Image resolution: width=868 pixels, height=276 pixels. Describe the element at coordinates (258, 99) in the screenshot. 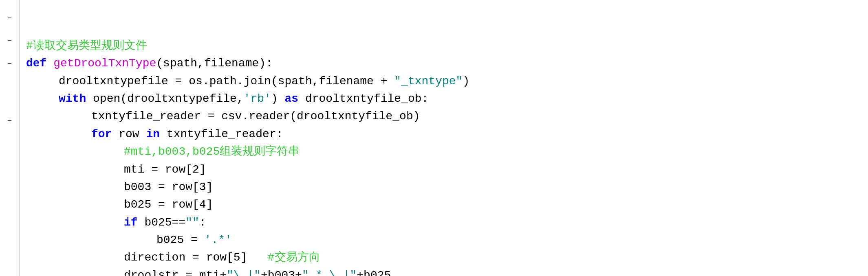

I see `code-token: 'rb'` at that location.